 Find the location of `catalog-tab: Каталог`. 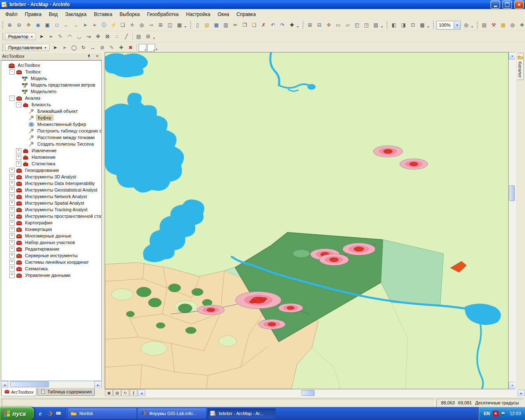

catalog-tab: Каталог is located at coordinates (520, 66).